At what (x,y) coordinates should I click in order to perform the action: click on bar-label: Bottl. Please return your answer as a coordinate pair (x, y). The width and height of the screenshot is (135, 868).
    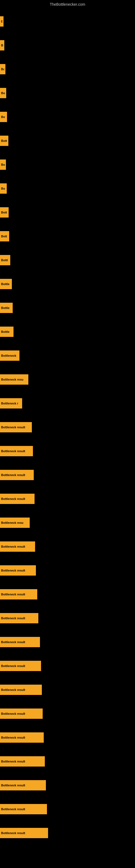
    Looking at the image, I should click on (4, 260).